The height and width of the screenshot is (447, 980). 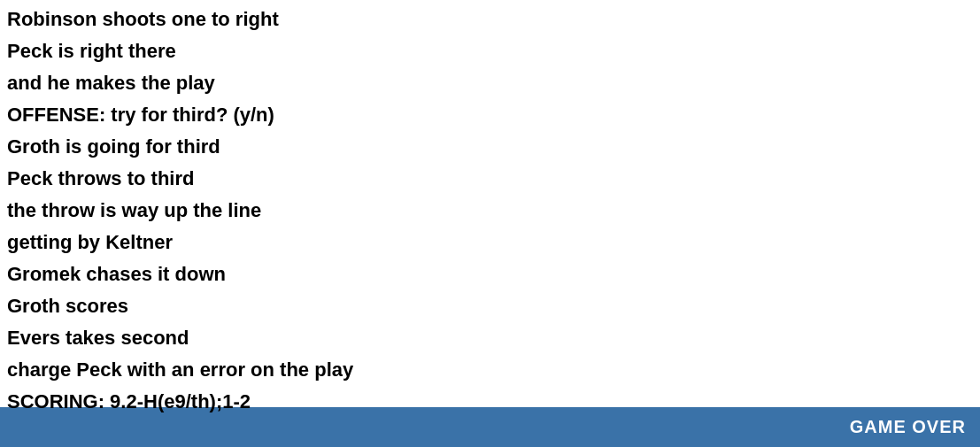 I want to click on line-11: Evers takes second, so click(x=490, y=338).